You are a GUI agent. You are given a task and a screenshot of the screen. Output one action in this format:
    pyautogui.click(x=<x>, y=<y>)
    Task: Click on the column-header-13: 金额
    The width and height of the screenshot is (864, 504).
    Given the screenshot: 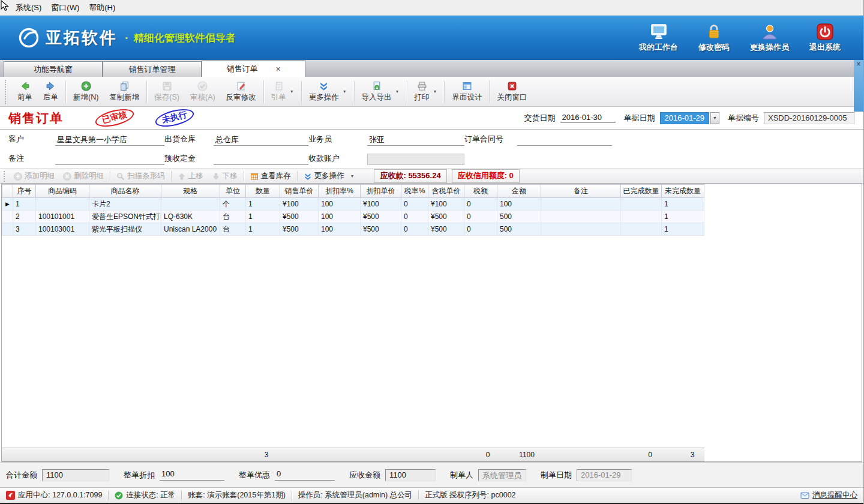 What is the action you would take?
    pyautogui.click(x=520, y=191)
    